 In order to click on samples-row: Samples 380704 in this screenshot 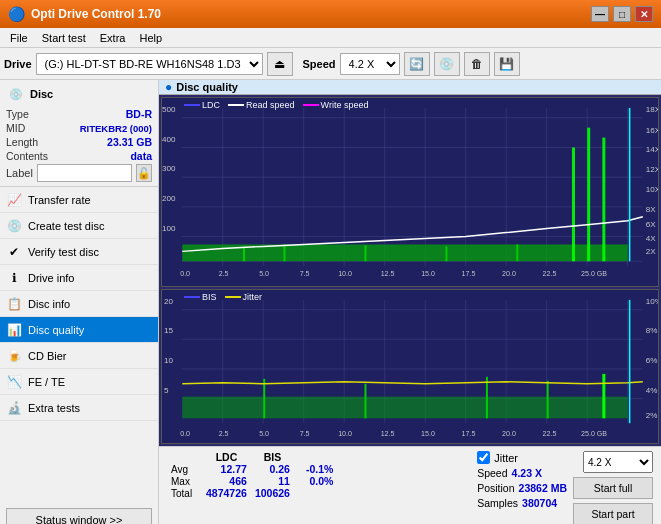, I will do `click(522, 503)`.